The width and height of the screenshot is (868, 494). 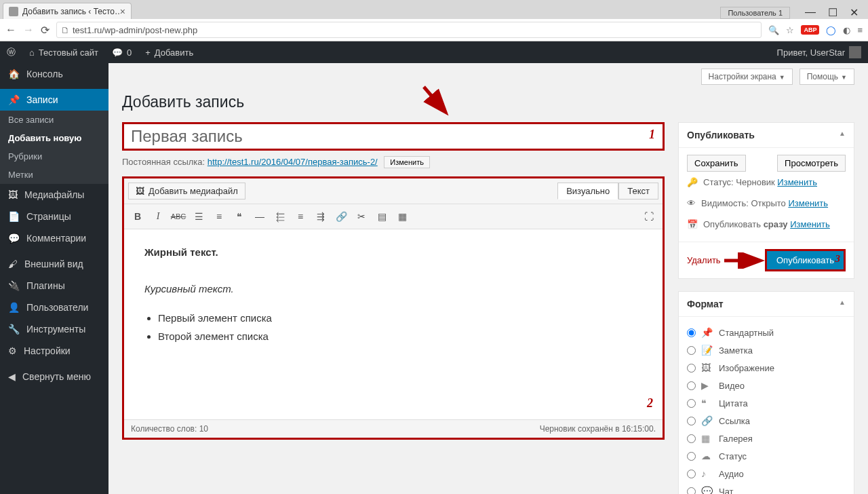 I want to click on menu-tools: 🔧Инструменты, so click(x=54, y=329).